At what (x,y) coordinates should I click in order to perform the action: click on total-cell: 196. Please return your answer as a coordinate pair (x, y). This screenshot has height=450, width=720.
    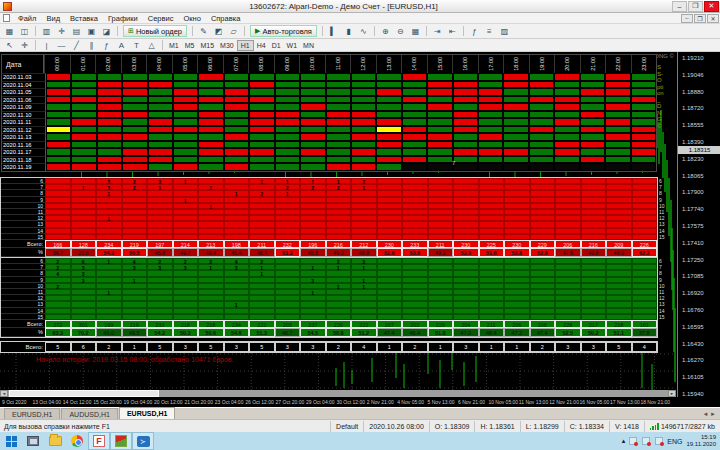
    Looking at the image, I should click on (313, 244).